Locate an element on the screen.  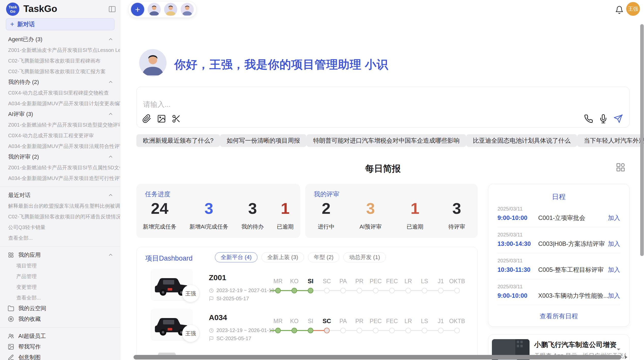
add-agent-button: + is located at coordinates (138, 9).